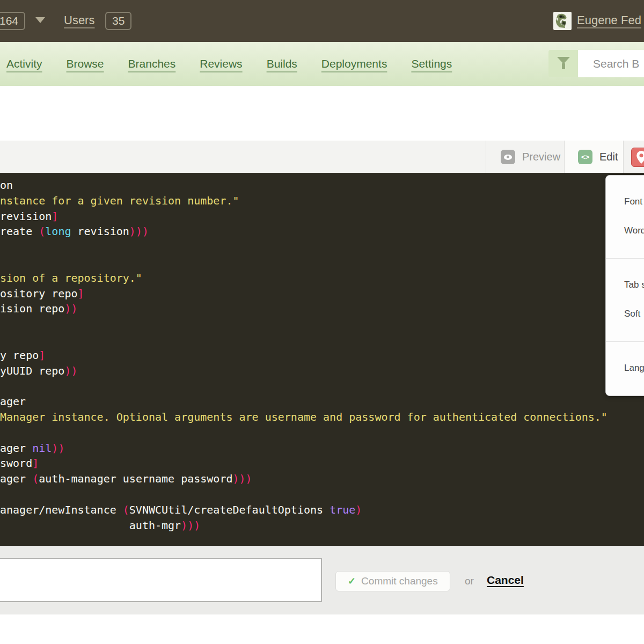 Image resolution: width=644 pixels, height=644 pixels. I want to click on nav-tab-browse: Browse, so click(85, 64).